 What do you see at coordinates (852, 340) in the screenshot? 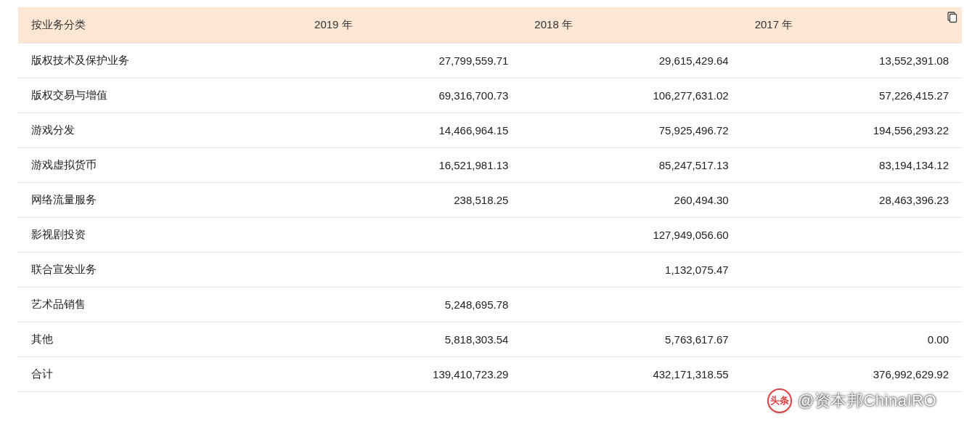
I see `row-value: 0.00` at bounding box center [852, 340].